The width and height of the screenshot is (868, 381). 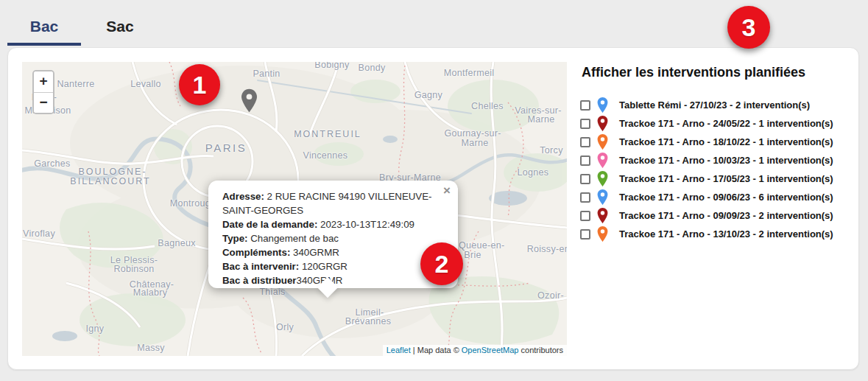 What do you see at coordinates (707, 198) in the screenshot?
I see `intervention-row: Trackoe 171 - Arno - 09/06/23 - 6 interv…` at bounding box center [707, 198].